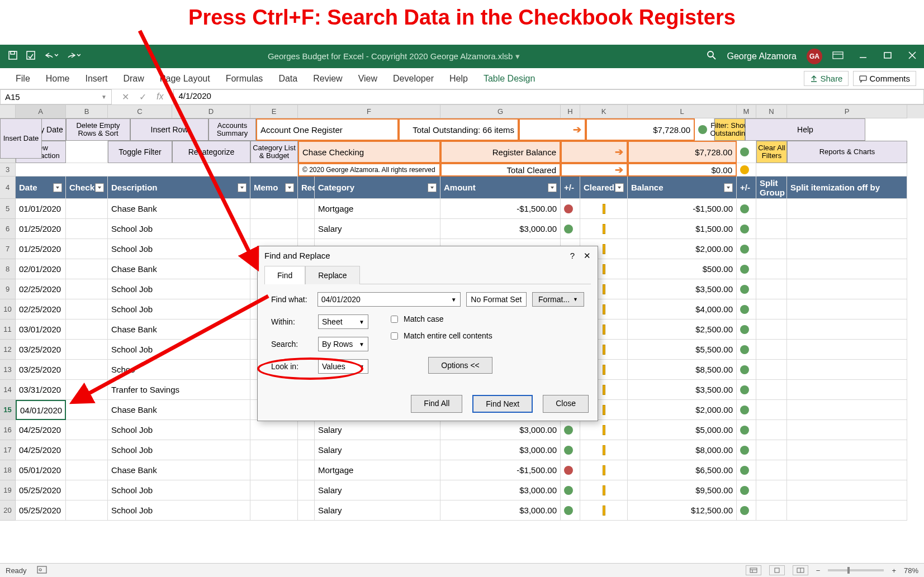  I want to click on within-select: Sheet▼, so click(343, 322).